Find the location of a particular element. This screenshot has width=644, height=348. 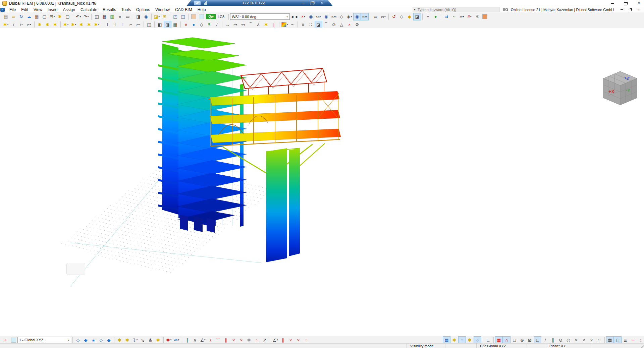

chain-function-button: ∞▾ is located at coordinates (383, 17).